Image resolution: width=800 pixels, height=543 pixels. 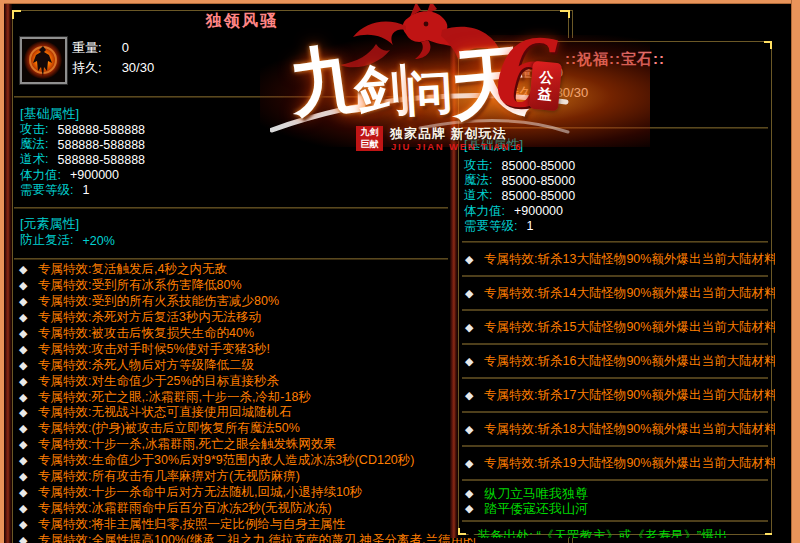 What do you see at coordinates (242, 349) in the screenshot?
I see `effect-row: ◆专属特效:攻击对手时候5%使对手变猪3秒!` at bounding box center [242, 349].